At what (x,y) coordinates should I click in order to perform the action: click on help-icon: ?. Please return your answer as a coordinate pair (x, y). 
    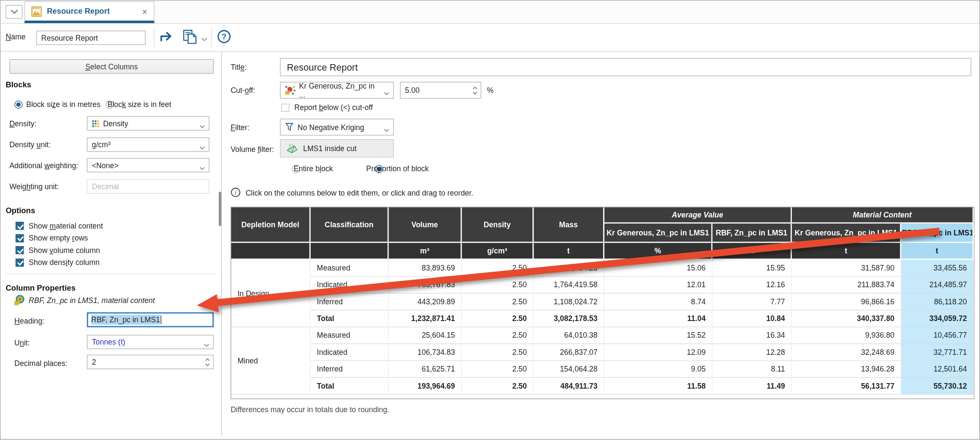
    Looking at the image, I should click on (224, 37).